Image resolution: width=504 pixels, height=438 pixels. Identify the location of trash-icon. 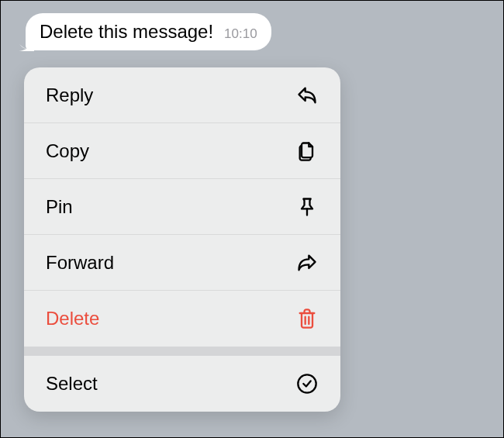
(307, 319).